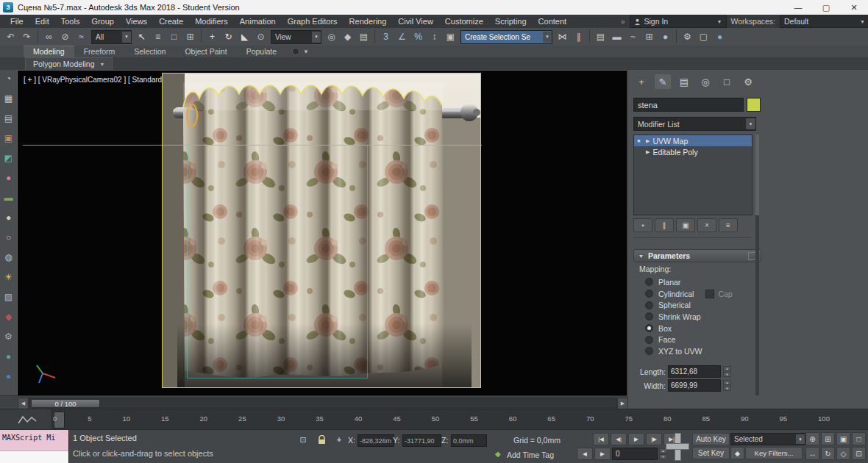 This screenshot has height=463, width=868. Describe the element at coordinates (693, 151) in the screenshot. I see `stack-row-editable-poly: ▶Editable Poly` at that location.